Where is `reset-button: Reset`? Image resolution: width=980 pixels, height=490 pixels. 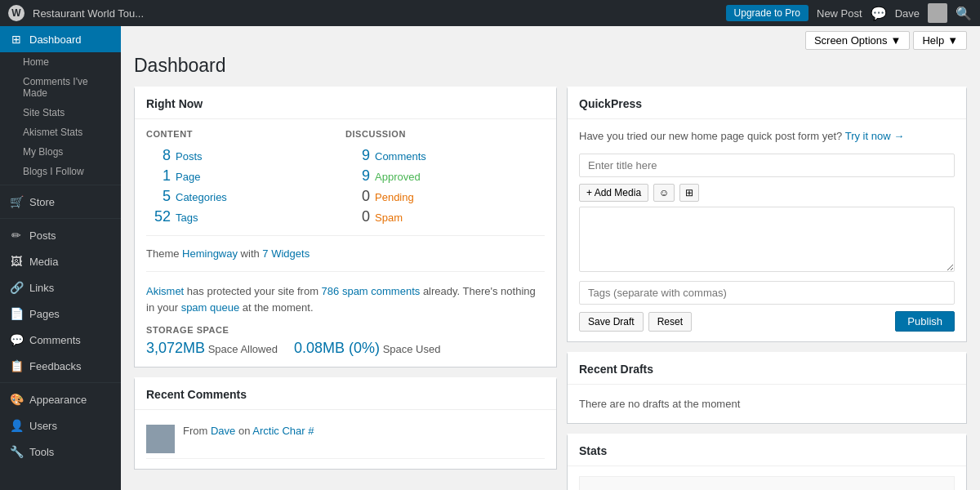
reset-button: Reset is located at coordinates (670, 322).